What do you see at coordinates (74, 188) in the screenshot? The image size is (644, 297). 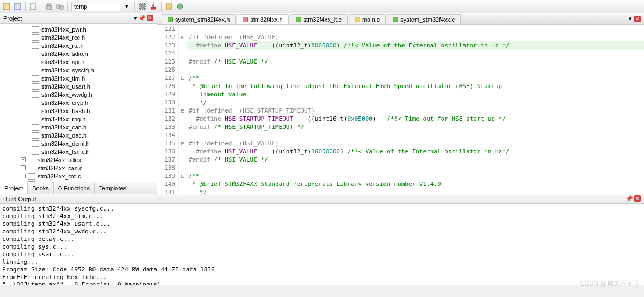 I see `tab-label: {} Functions` at bounding box center [74, 188].